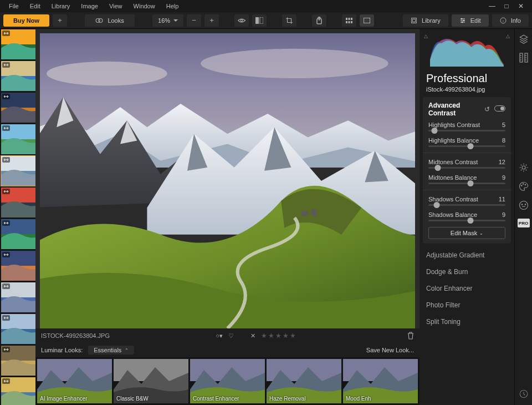  What do you see at coordinates (467, 322) in the screenshot?
I see `panel-split-toning: Split Toning` at bounding box center [467, 322].